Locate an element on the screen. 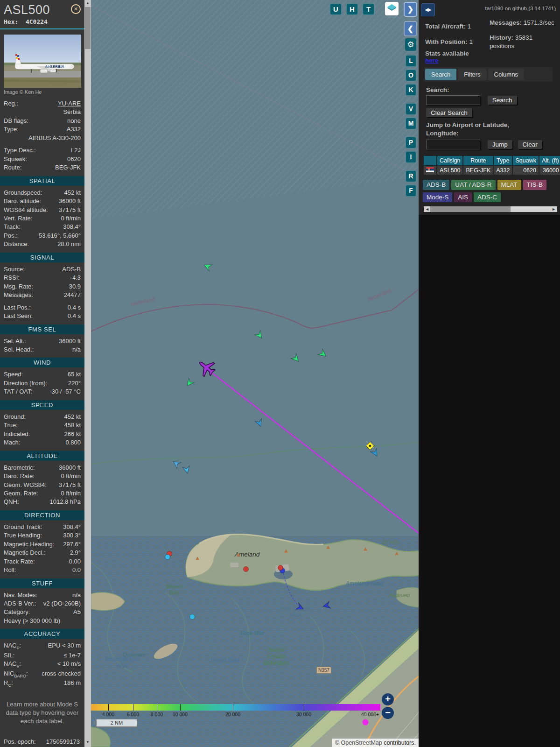 The width and height of the screenshot is (560, 747). map-button-l: L is located at coordinates (411, 61).